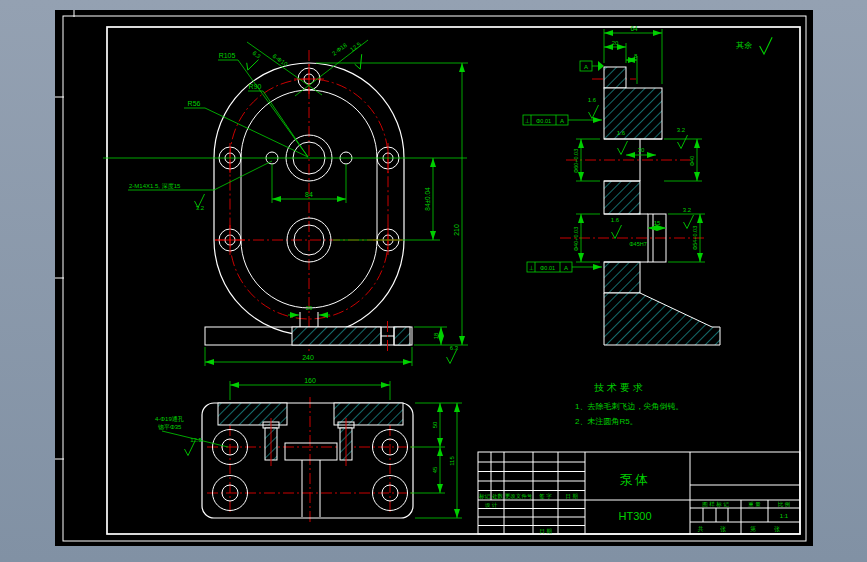  What do you see at coordinates (310, 308) in the screenshot?
I see `dim-text: 29` at bounding box center [310, 308].